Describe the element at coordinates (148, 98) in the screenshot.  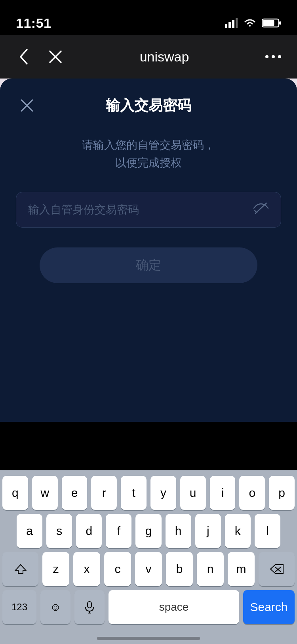
I see `modal-header: 输入交易密码` at that location.